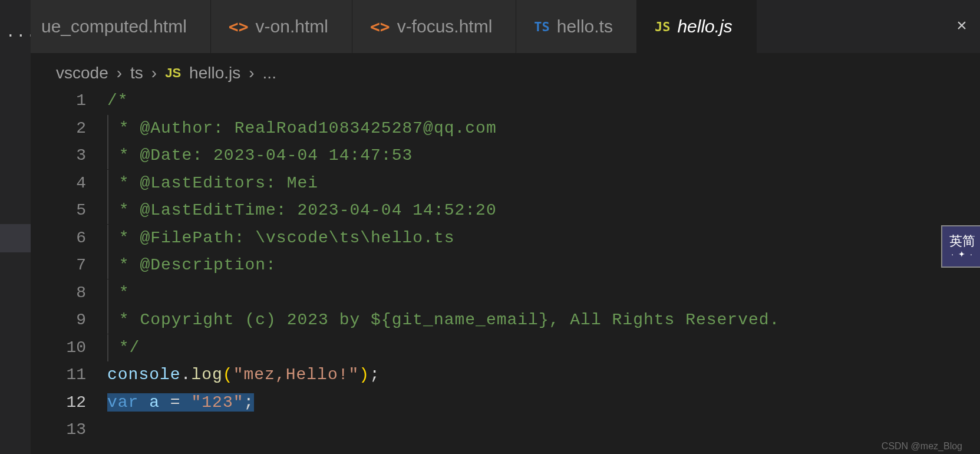  What do you see at coordinates (69, 184) in the screenshot?
I see `line-number: 4` at bounding box center [69, 184].